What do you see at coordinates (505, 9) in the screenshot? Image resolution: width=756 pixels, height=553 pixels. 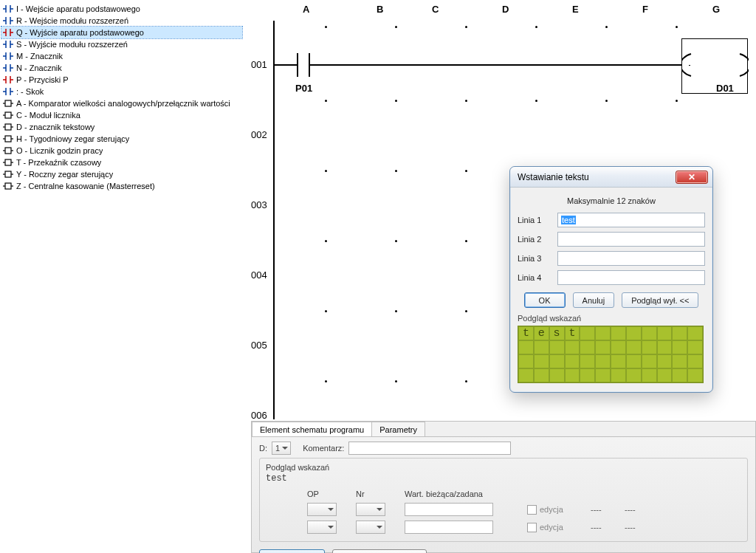 I see `col-header-D: D` at bounding box center [505, 9].